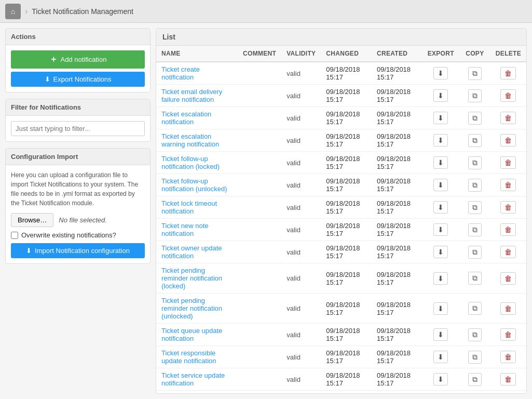  Describe the element at coordinates (48, 79) in the screenshot. I see `export-icon: ⬇` at that location.